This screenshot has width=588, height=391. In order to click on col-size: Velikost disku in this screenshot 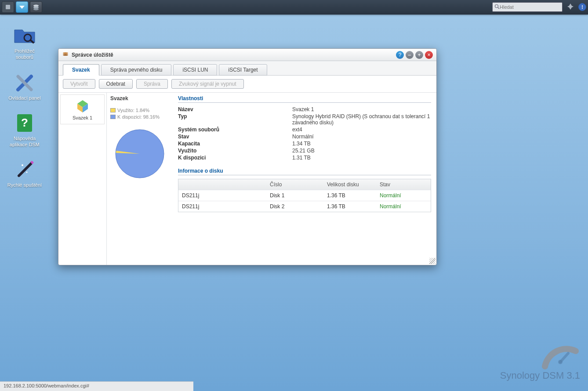, I will do `click(350, 185)`.